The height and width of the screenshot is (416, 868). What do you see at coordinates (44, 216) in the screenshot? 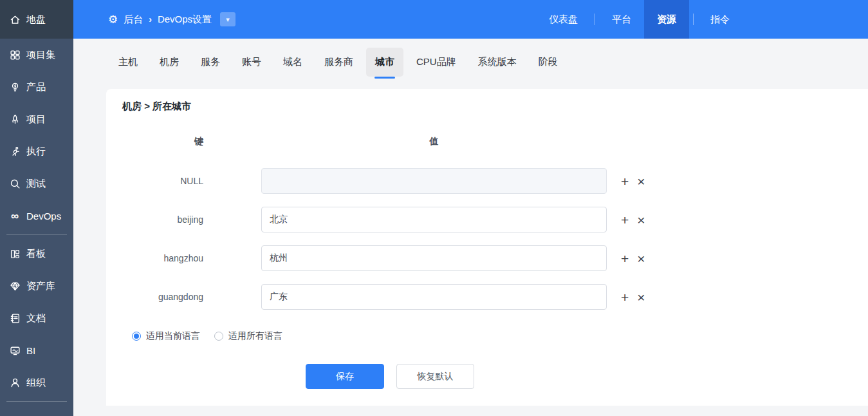
I see `sidebar-item-label: DevOps` at bounding box center [44, 216].